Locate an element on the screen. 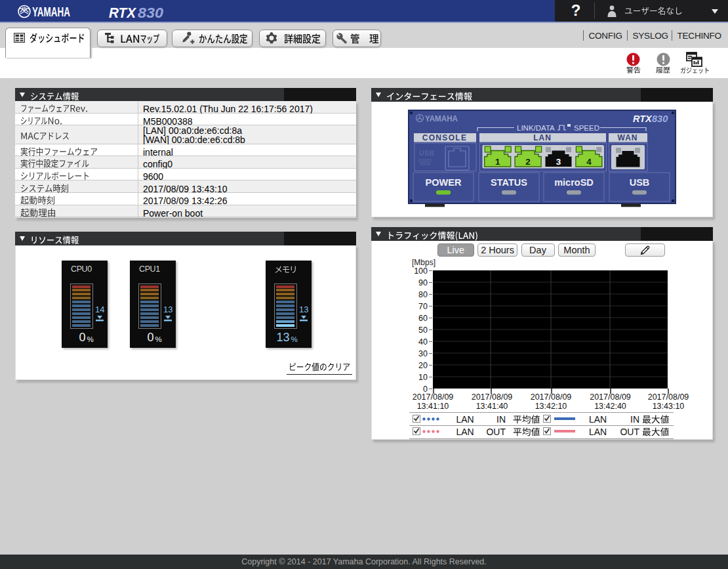  svg-text: microSD is located at coordinates (574, 182).